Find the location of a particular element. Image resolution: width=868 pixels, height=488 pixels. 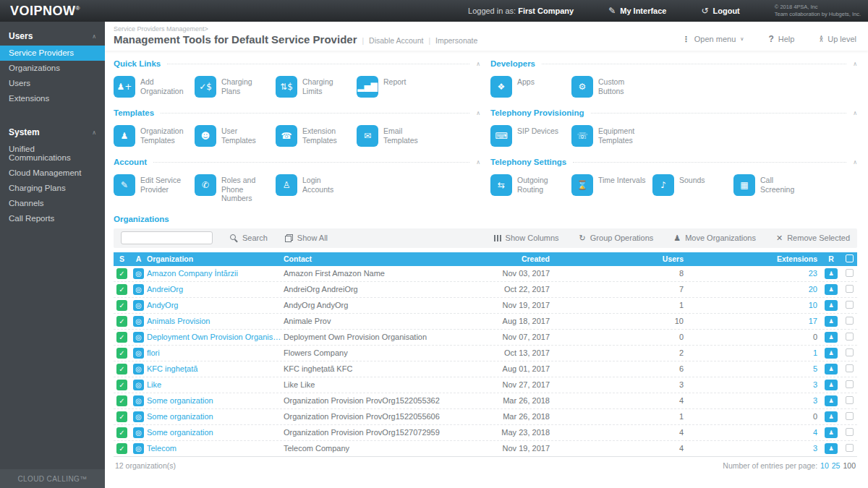

select-all-checkbox is located at coordinates (849, 259).